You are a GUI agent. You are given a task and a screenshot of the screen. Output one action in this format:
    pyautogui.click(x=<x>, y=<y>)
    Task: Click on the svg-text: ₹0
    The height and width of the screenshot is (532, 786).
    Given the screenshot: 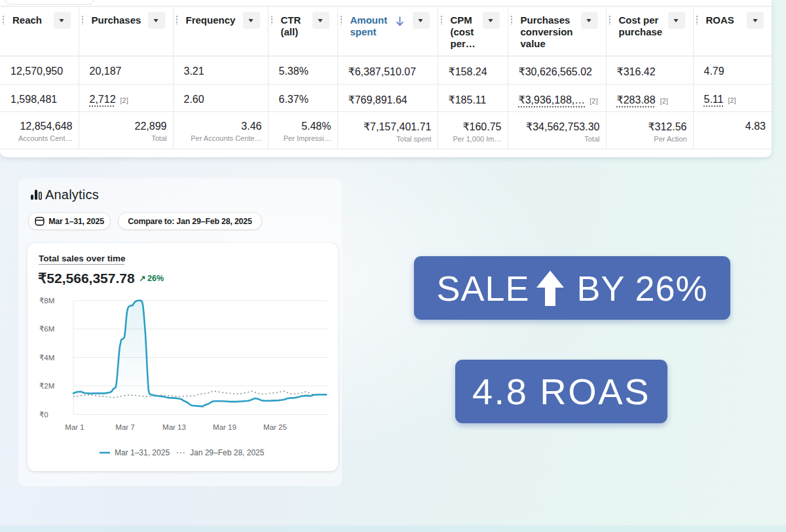 What is the action you would take?
    pyautogui.click(x=44, y=415)
    